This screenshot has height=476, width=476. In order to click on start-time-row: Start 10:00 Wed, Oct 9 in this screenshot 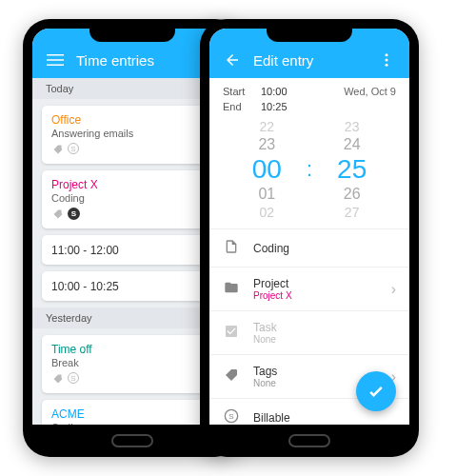, I will do `click(309, 91)`.